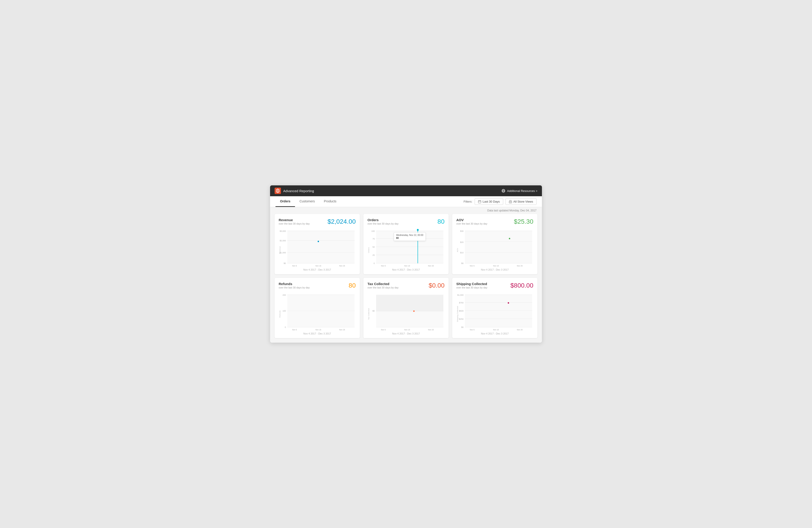 The image size is (812, 528). What do you see at coordinates (342, 222) in the screenshot?
I see `revenue-value: $2,024.00` at bounding box center [342, 222].